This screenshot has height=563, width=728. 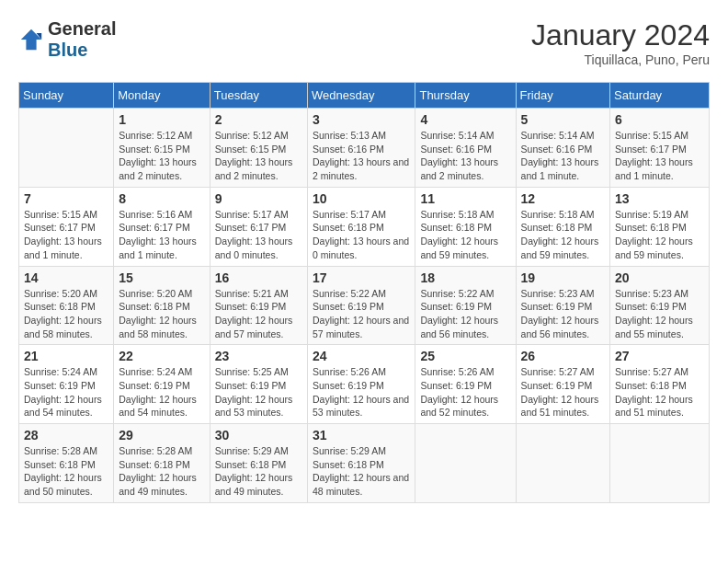 I want to click on day-number: 17, so click(x=361, y=278).